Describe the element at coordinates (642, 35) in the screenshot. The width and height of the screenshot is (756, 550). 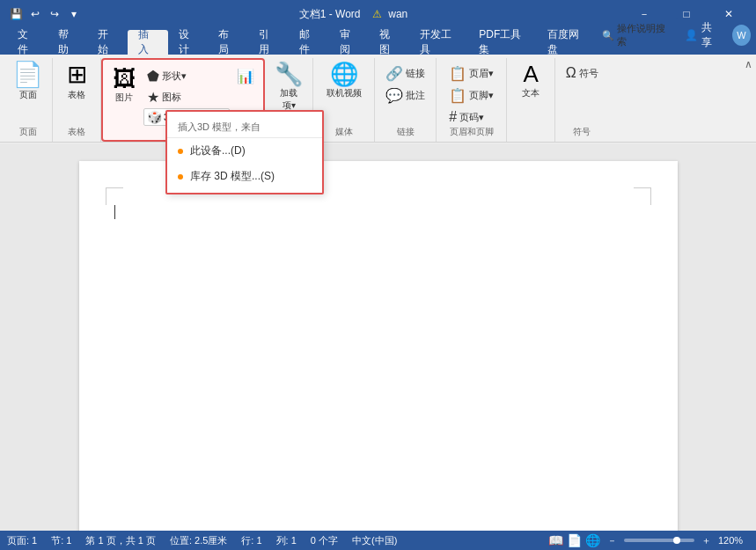
I see `operation-hint-label: 操作说明搜索` at that location.